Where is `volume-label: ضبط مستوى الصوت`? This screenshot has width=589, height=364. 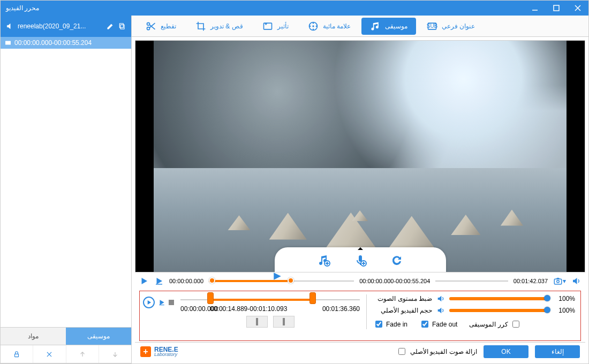 volume-label: ضبط مستوى الصوت is located at coordinates (403, 299).